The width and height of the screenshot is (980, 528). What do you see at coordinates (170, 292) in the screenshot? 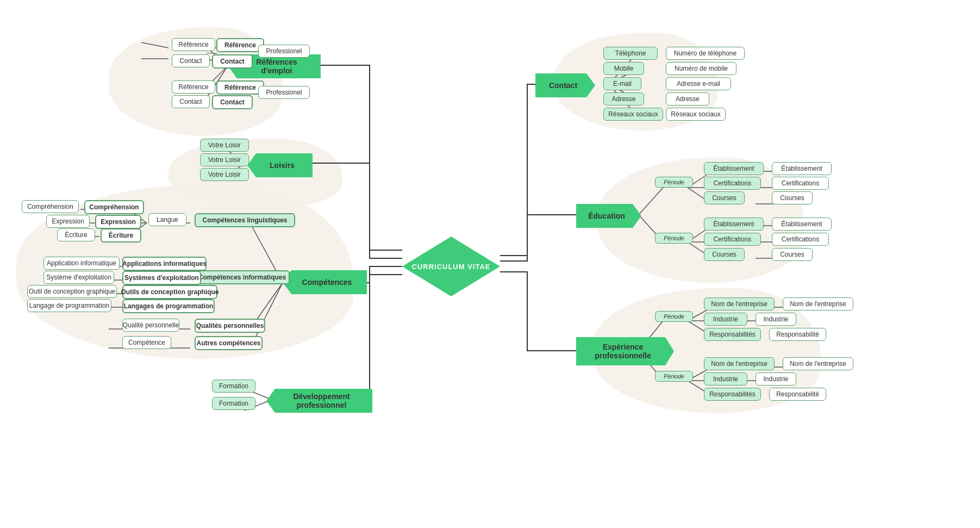
I see `outil-bold: Outils de conception graphique` at bounding box center [170, 292].